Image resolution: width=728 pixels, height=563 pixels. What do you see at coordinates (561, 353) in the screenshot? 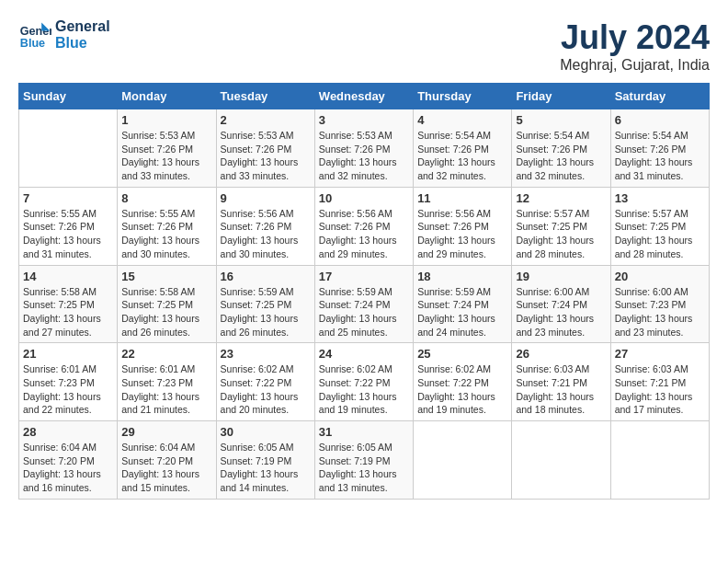
I see `day-number: 26` at bounding box center [561, 353].